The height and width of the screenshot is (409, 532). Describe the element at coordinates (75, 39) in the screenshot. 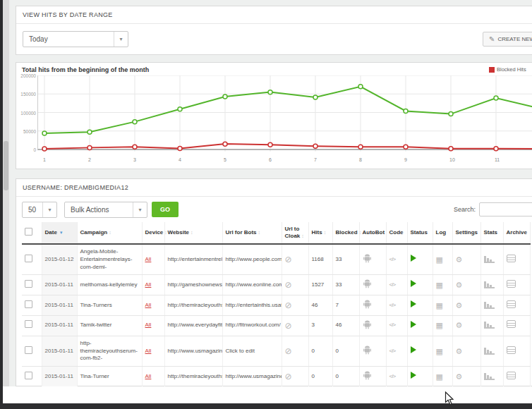

I see `date-range-select: Today ▾` at that location.